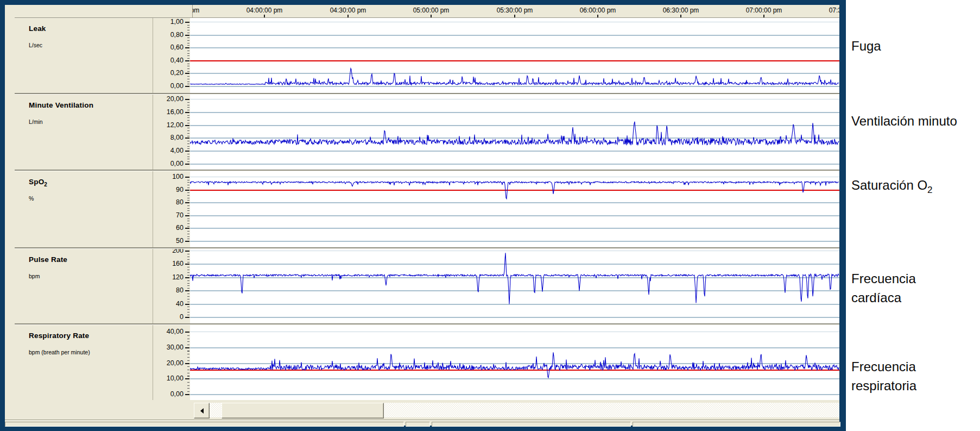 This screenshot has height=431, width=980. Describe the element at coordinates (422, 410) in the screenshot. I see `horizontal-scrollbar` at that location.